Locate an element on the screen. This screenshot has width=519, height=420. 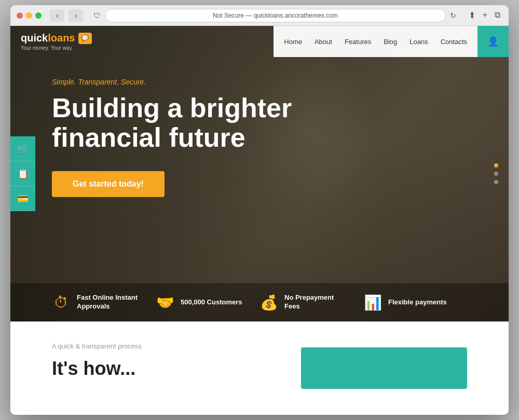
user-icon: 👤 is located at coordinates (493, 41).